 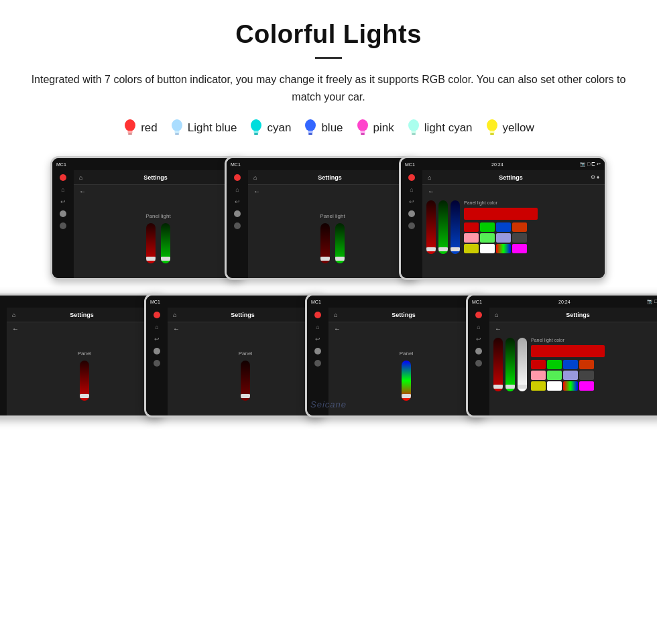 What do you see at coordinates (84, 375) in the screenshot?
I see `panel-area-b1: Panel` at bounding box center [84, 375].